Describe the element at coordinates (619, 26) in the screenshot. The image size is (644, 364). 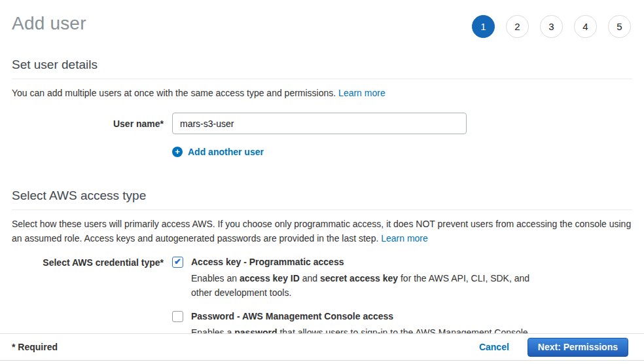
I see `step-5: 5` at that location.